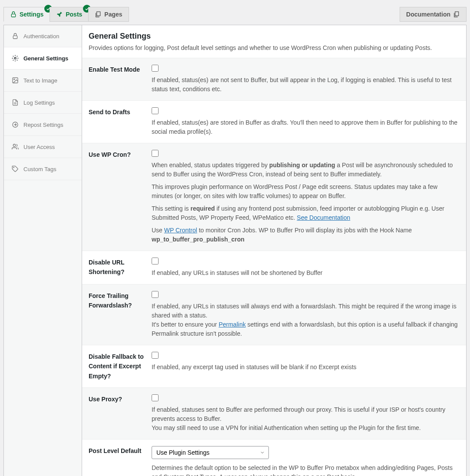  What do you see at coordinates (232, 324) in the screenshot?
I see `link-permalink: Permalink` at bounding box center [232, 324].